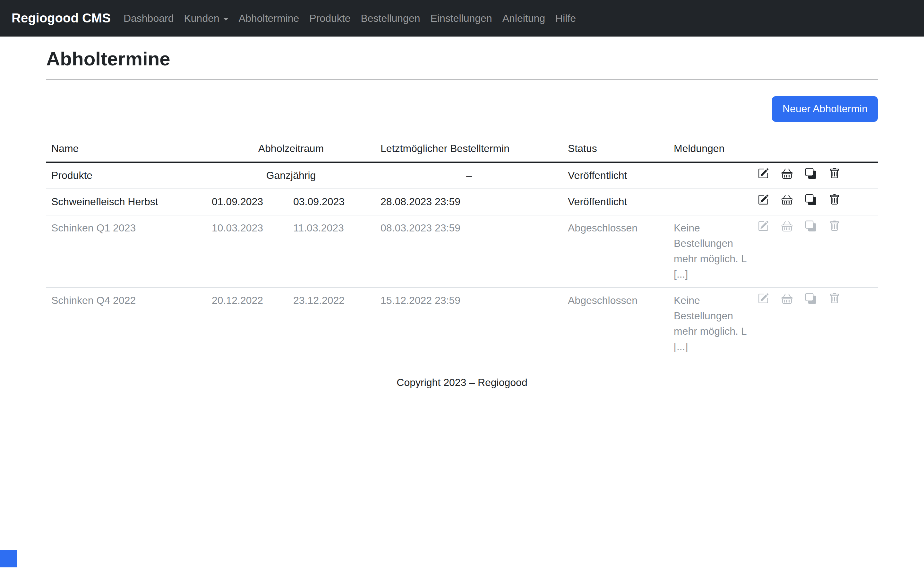  I want to click on nav-item-label: Anleitung, so click(524, 18).